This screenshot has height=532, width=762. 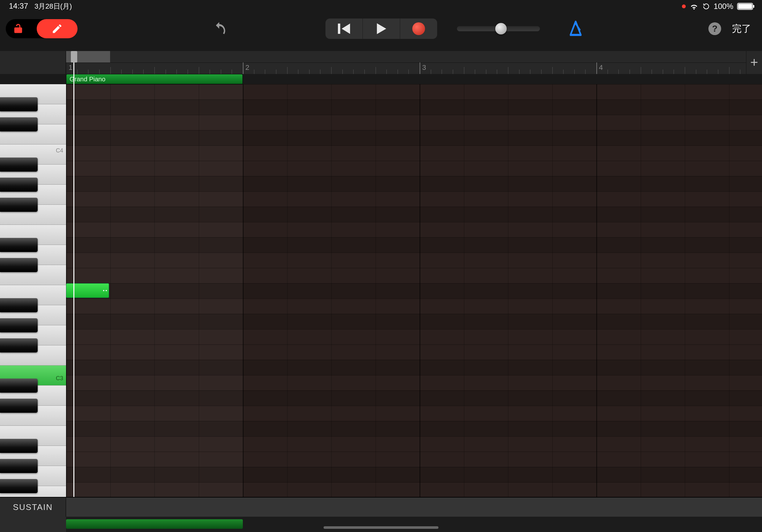 I want to click on timeline-ruler: 1234, so click(x=414, y=62).